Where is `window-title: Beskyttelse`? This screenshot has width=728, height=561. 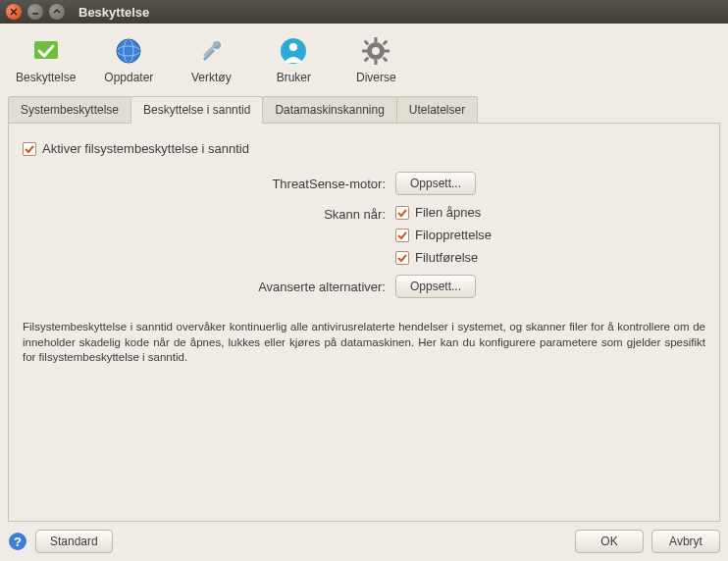
window-title: Beskyttelse is located at coordinates (114, 12).